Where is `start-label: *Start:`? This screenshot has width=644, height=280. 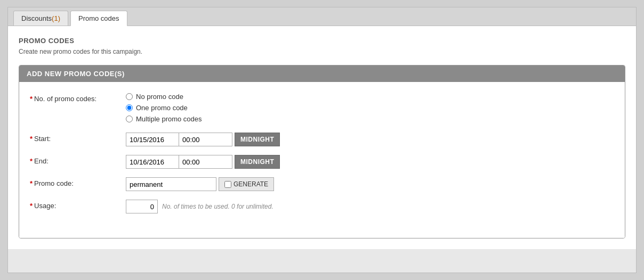
start-label: *Start: is located at coordinates (78, 137).